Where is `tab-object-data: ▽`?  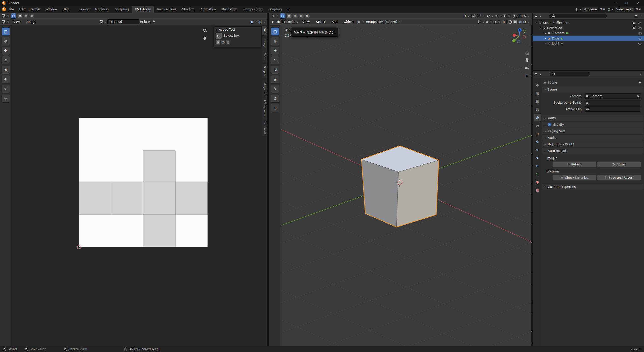
tab-object-data: ▽ is located at coordinates (537, 174).